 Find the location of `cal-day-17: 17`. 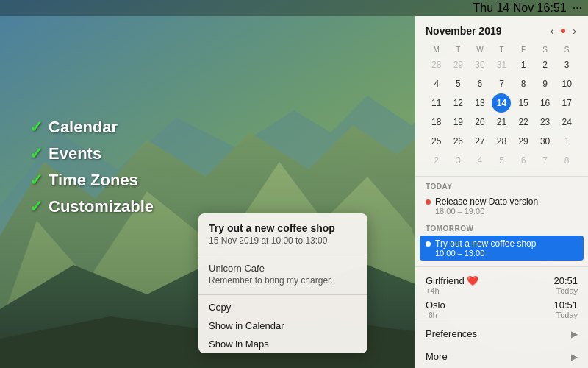

cal-day-17: 17 is located at coordinates (567, 103).